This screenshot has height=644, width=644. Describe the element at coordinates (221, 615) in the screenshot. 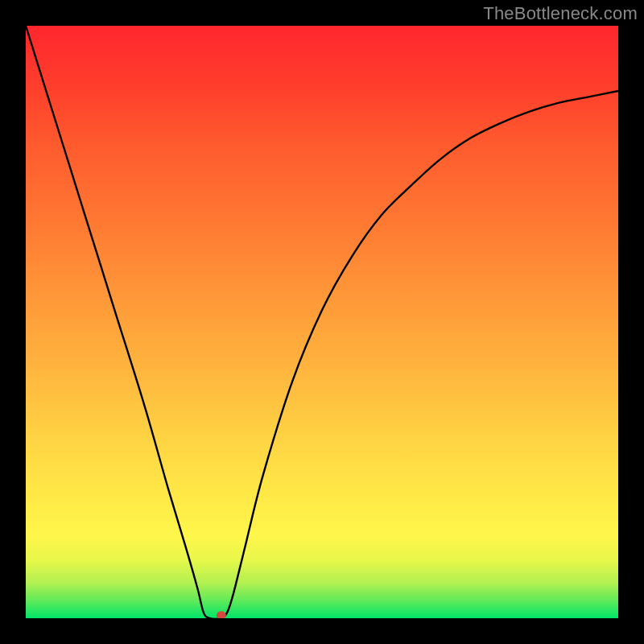

I see `marker-dot` at that location.